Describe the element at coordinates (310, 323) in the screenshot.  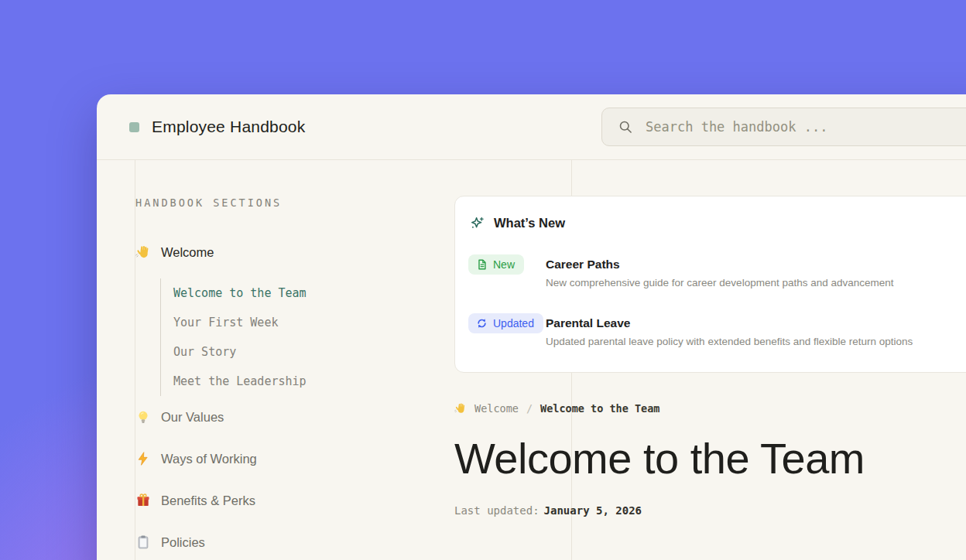
I see `sidebar-subitem-your-first-week: Your First Week` at that location.